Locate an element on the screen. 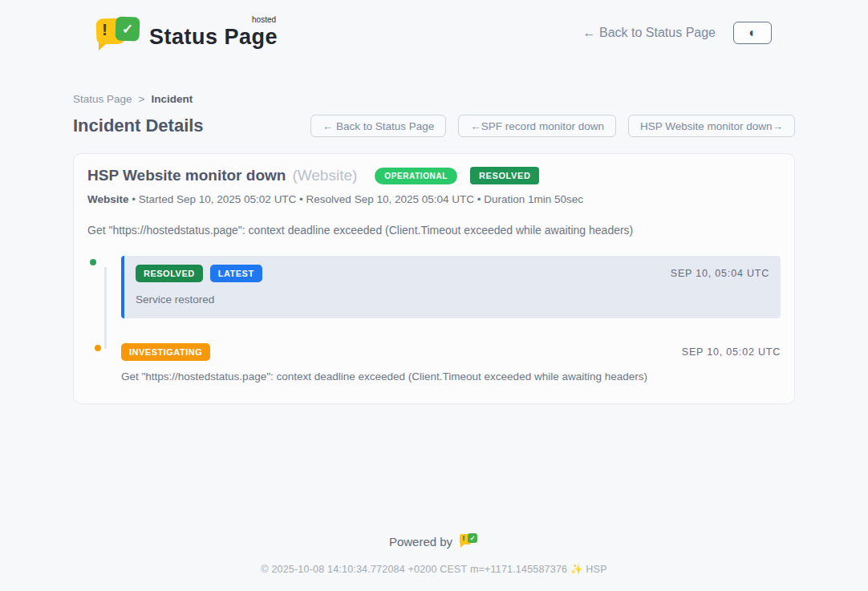  timeline-timestamp: SEP 10, 05:04 UTC is located at coordinates (720, 273).